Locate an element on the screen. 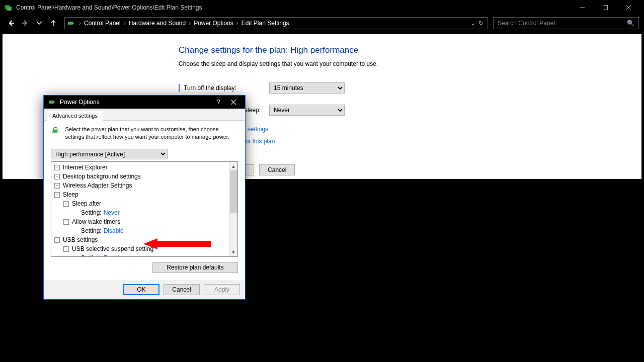  apply-button: Apply is located at coordinates (222, 290).